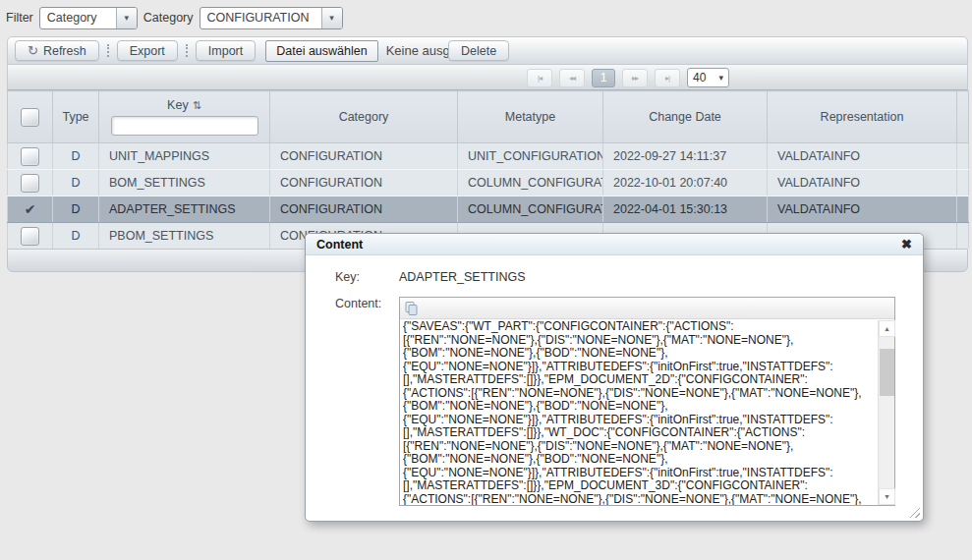 This screenshot has height=560, width=972. I want to click on scrollbar-thumb, so click(886, 372).